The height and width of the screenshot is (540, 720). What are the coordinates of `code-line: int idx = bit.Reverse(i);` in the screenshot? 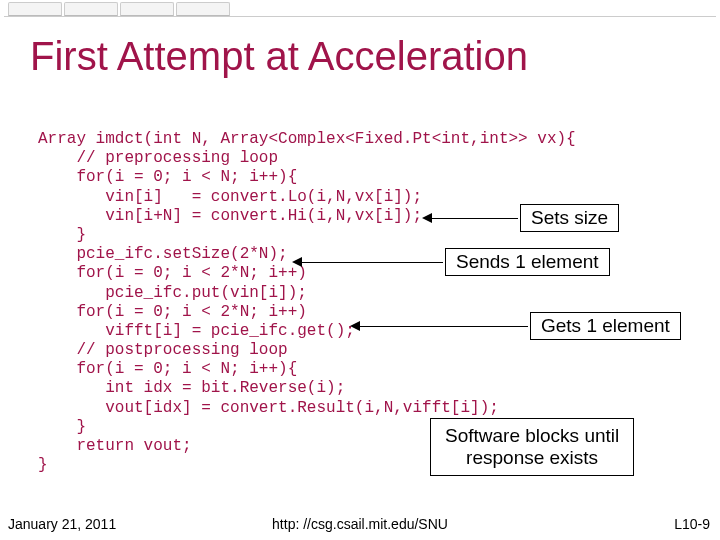 It's located at (192, 388).